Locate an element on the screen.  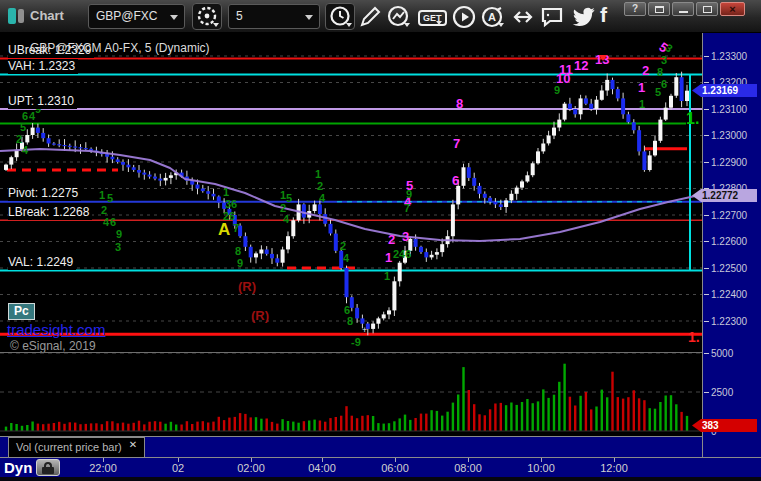
tradesight-link: tradesight.com is located at coordinates (56, 330).